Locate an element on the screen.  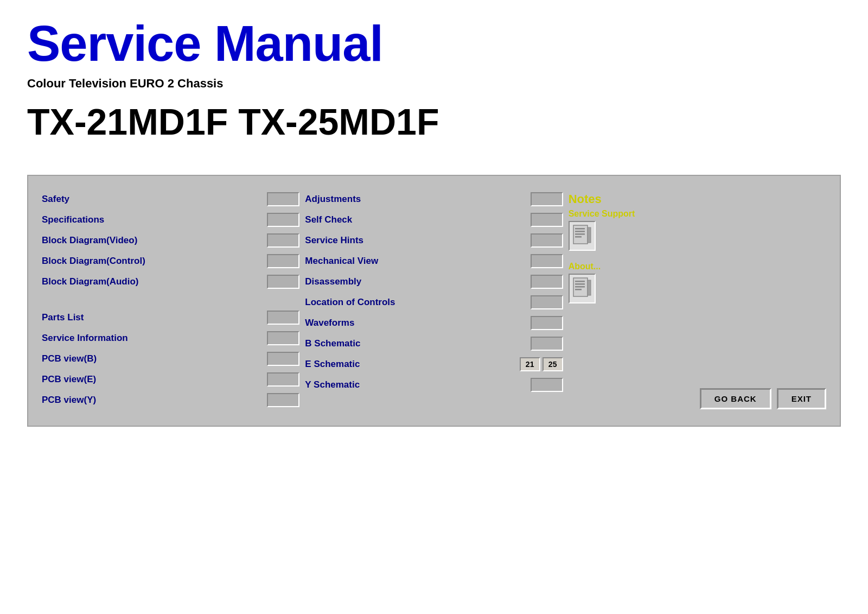
block-diagram-video-btn is located at coordinates (283, 240).